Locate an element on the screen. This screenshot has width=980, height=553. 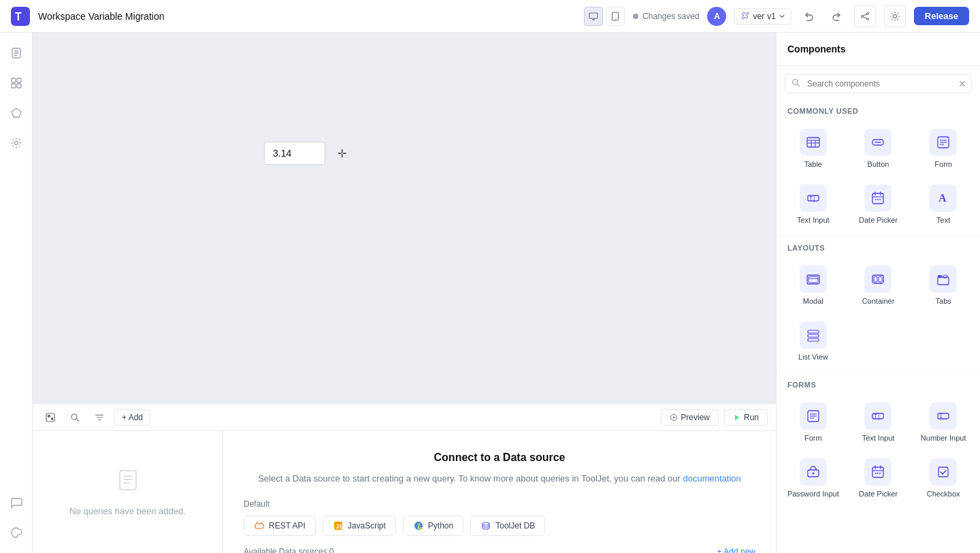
share-icon is located at coordinates (865, 16).